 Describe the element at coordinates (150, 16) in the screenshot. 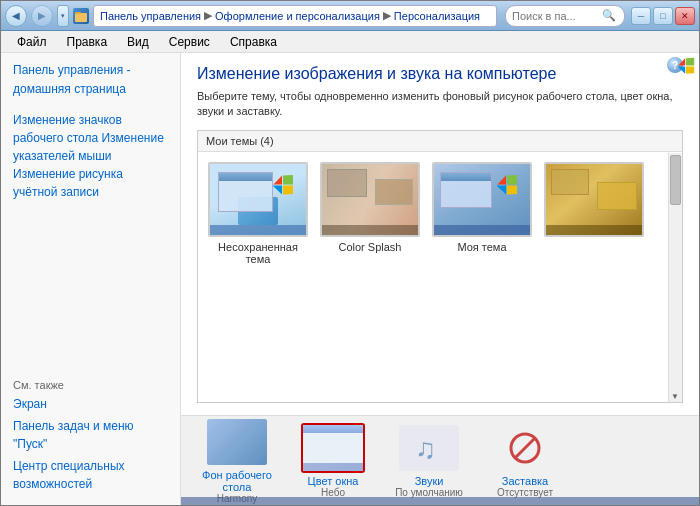

I see `breadcrumb-item-1: Панель управления` at that location.